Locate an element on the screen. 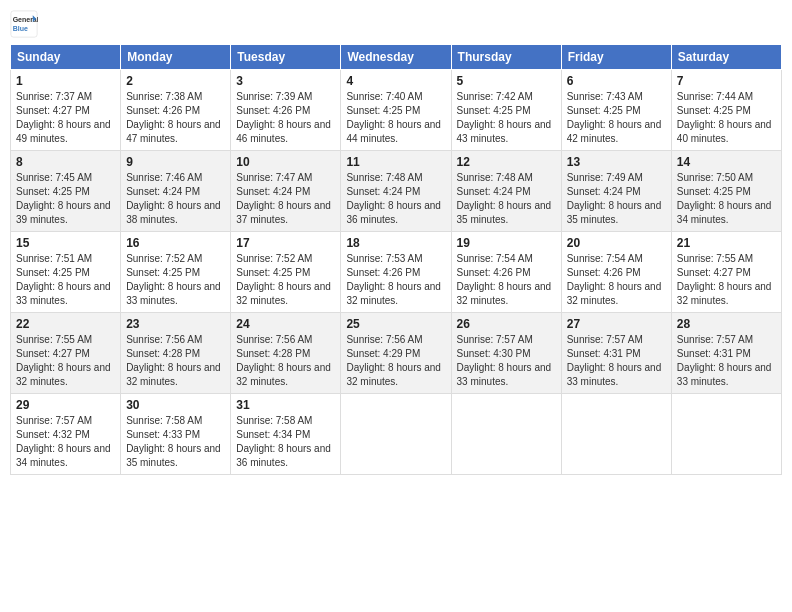  header: General Blue is located at coordinates (396, 24).